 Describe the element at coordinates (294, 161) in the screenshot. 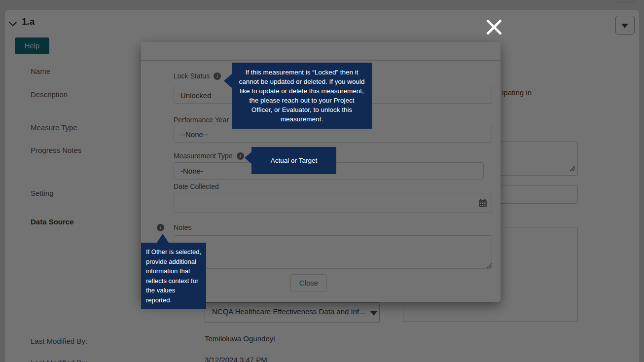

I see `measurement-type-tooltip-text: Actual or Target` at that location.